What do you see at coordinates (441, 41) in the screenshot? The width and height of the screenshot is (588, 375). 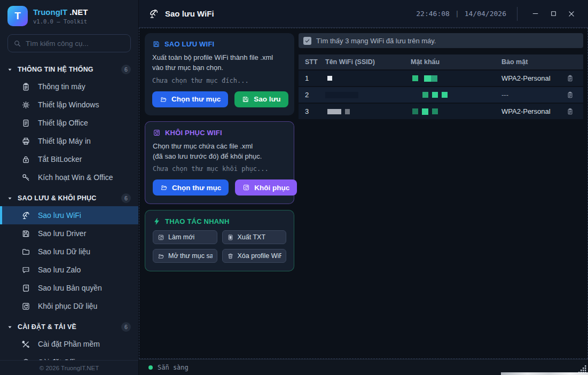 I see `wifi-found-banner: Tìm thấy 3 mạng WiFi đã lưu trên máy.` at bounding box center [441, 41].